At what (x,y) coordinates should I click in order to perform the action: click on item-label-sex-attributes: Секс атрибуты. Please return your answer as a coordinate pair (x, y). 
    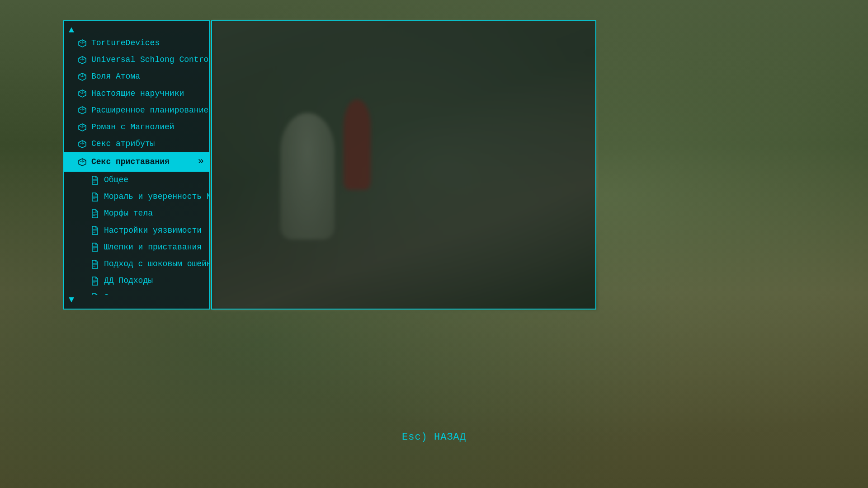
    Looking at the image, I should click on (123, 144).